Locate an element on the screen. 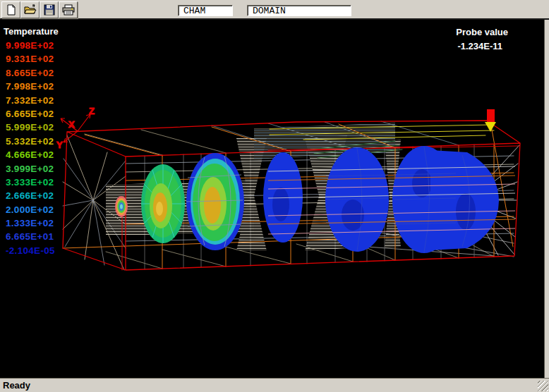 This screenshot has height=392, width=549. status-bar: Ready is located at coordinates (274, 385).